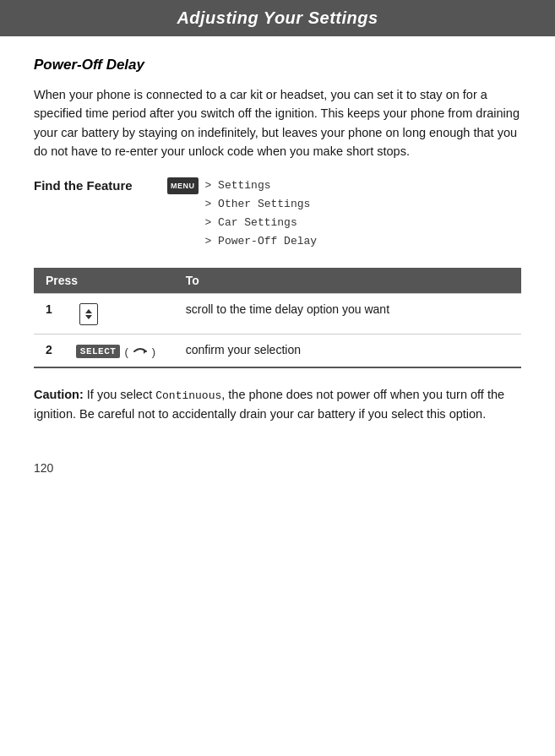  Describe the element at coordinates (262, 186) in the screenshot. I see `nav-path-item: Settings` at that location.